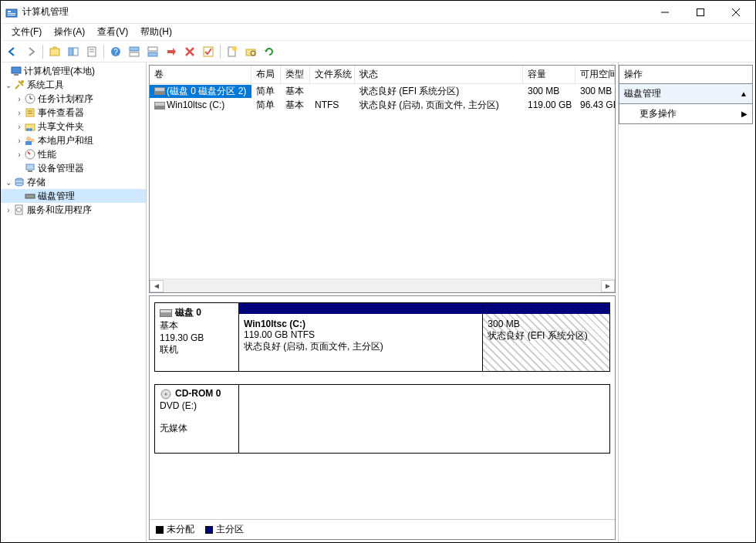  Describe the element at coordinates (383, 285) in the screenshot. I see `horizontal-scrollbar: ◄ ►` at that location.